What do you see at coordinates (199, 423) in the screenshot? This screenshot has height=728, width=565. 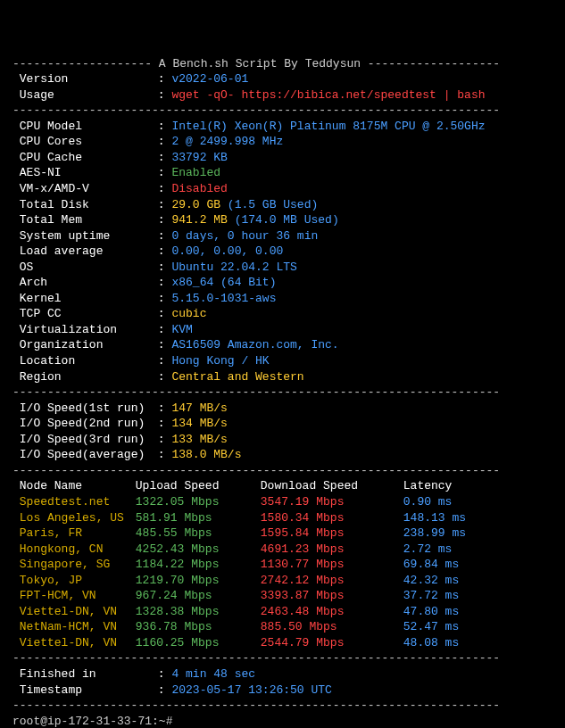 I see `io-r2-value: 134 MB/s` at bounding box center [199, 423].